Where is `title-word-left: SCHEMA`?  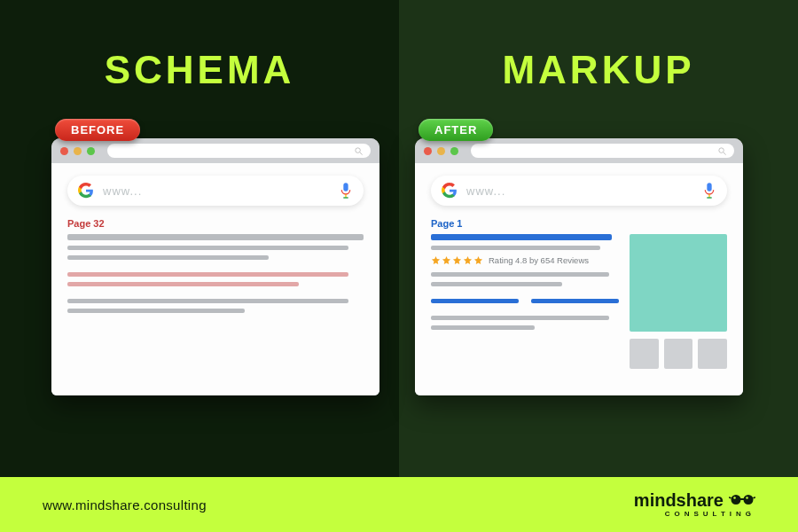 title-word-left: SCHEMA is located at coordinates (200, 69).